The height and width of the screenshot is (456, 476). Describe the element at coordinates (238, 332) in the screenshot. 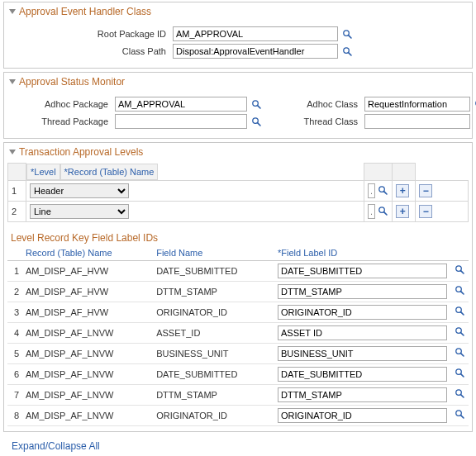

I see `table-row: 4AM_DISP_AF_LNVWASSET_ID` at that location.